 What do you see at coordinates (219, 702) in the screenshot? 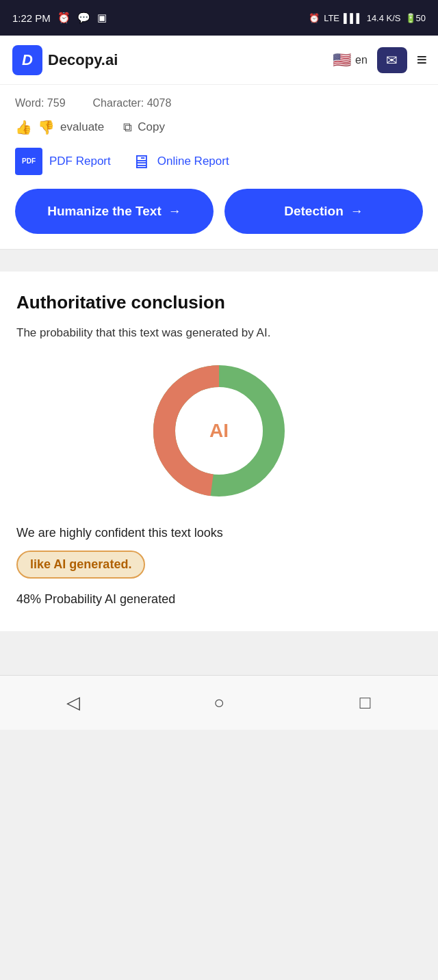
I see `home-button: ○` at bounding box center [219, 702].